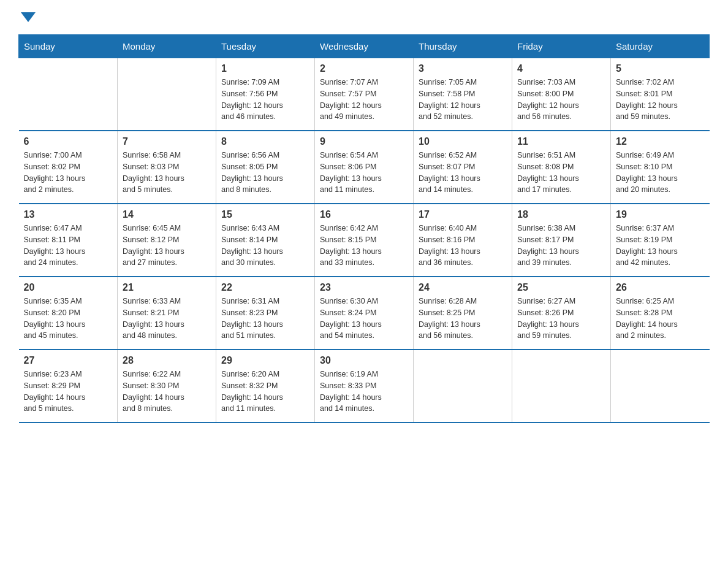 The width and height of the screenshot is (728, 563). I want to click on calendar-cell: 10Sunrise: 6:52 AM Sunset: 8:07 PM Dayli…, so click(463, 167).